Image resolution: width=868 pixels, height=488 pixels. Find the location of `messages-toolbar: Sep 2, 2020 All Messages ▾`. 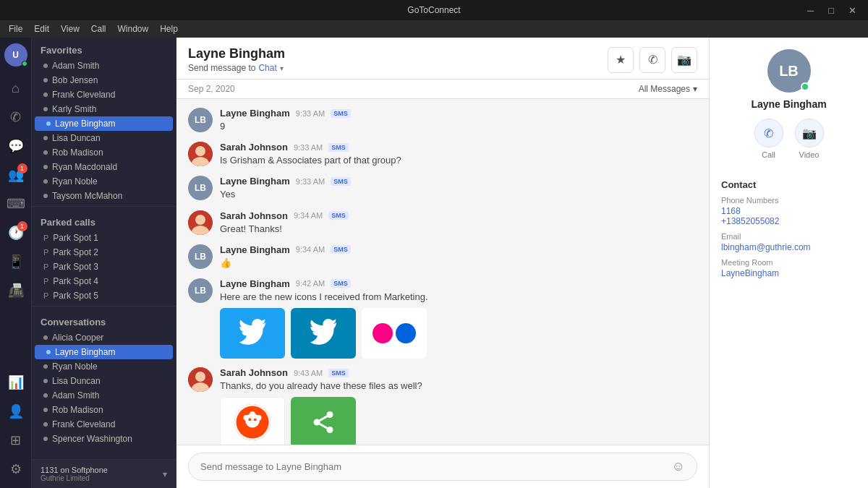

messages-toolbar: Sep 2, 2020 All Messages ▾ is located at coordinates (443, 90).